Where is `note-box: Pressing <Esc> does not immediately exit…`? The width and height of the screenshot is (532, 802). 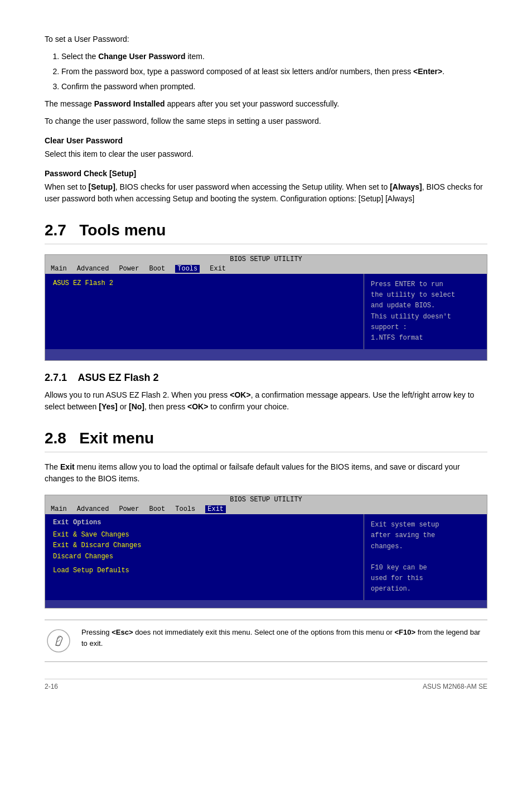
note-box: Pressing <Esc> does not immediately exit… is located at coordinates (266, 641).